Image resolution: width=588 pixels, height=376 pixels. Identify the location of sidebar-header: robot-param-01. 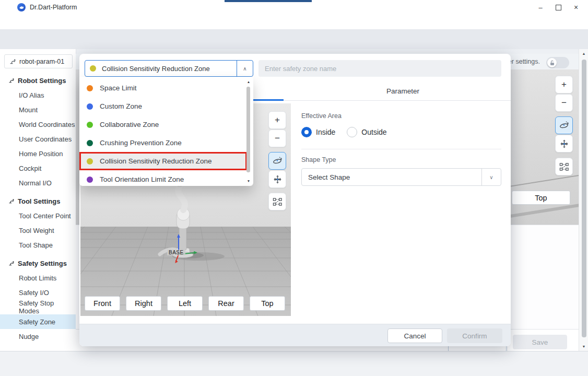
(39, 62).